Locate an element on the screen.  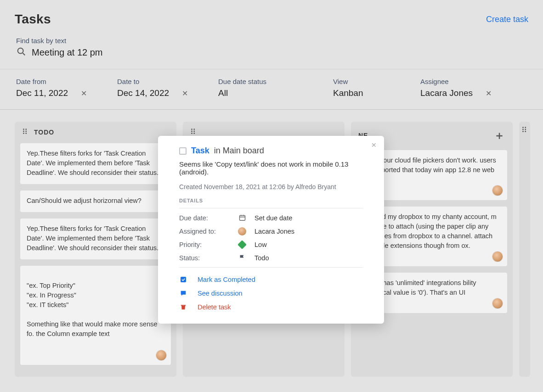
search-value: Meeting at 12 pm is located at coordinates (67, 52).